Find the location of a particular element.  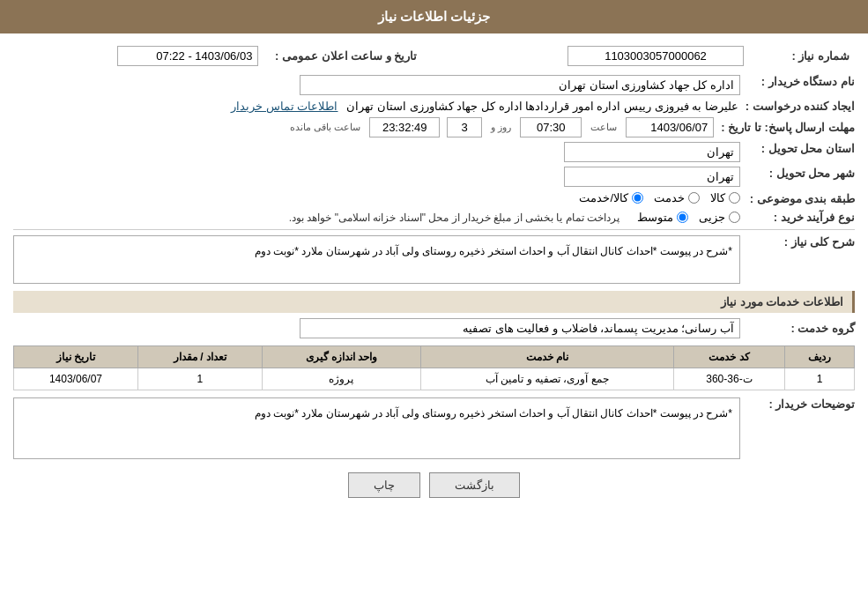

col-date: تاریخ نیاز is located at coordinates (76, 358).